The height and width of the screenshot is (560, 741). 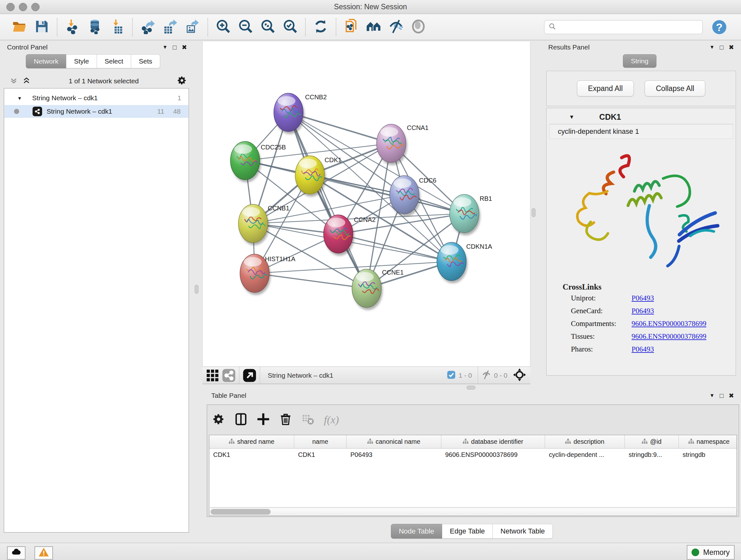 What do you see at coordinates (197, 289) in the screenshot?
I see `left-splitter-grip` at bounding box center [197, 289].